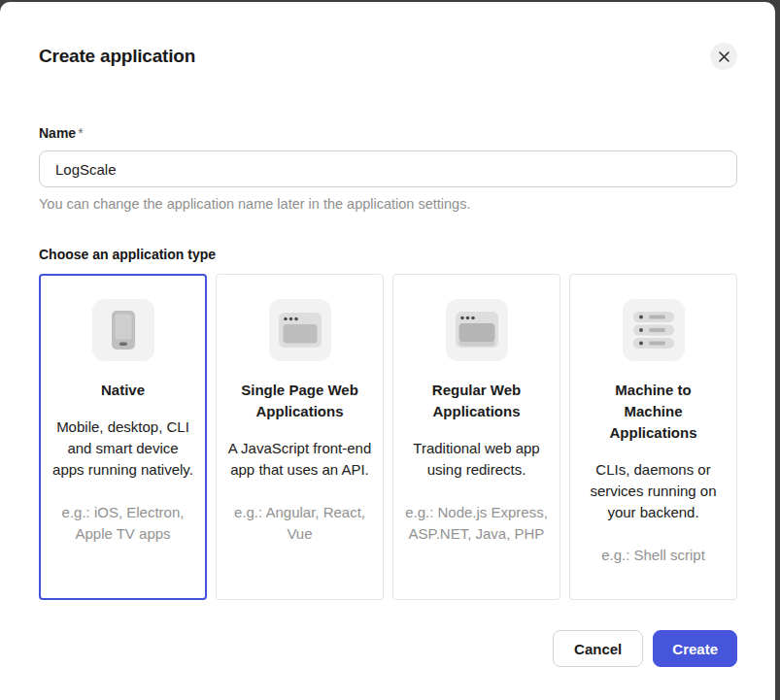 The image size is (780, 700). I want to click on dialog-title: Create application, so click(117, 54).